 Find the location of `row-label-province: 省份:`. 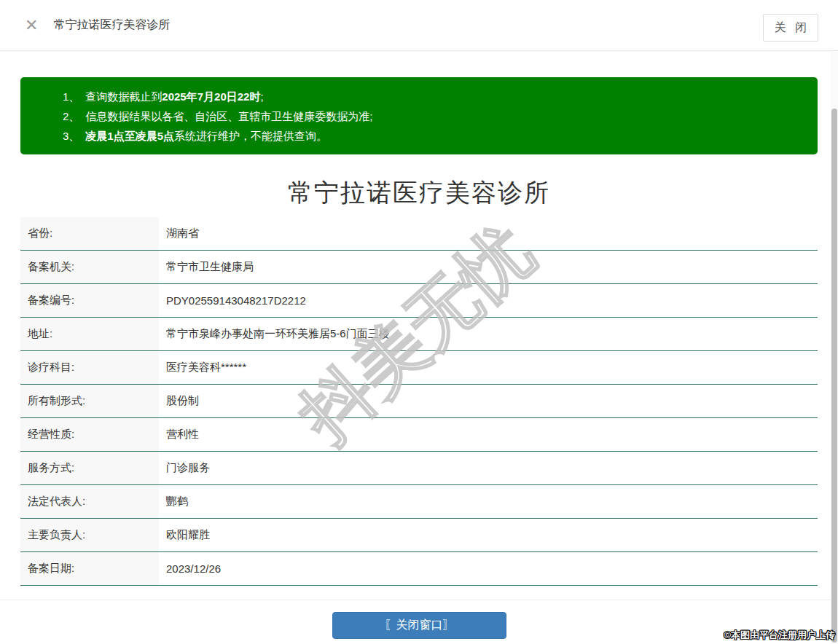

row-label-province: 省份: is located at coordinates (90, 233).